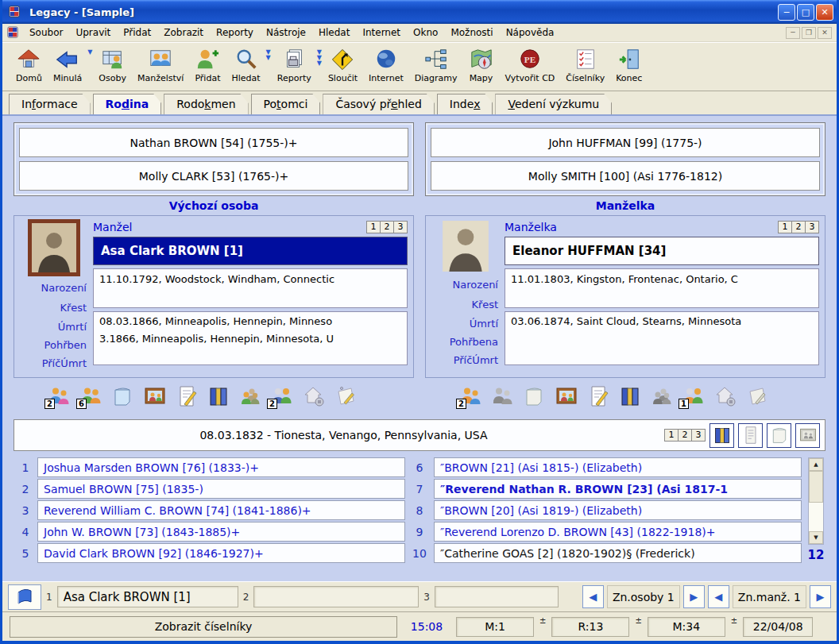  Describe the element at coordinates (694, 396) in the screenshot. I see `wife-spouses-icon: 1` at that location.